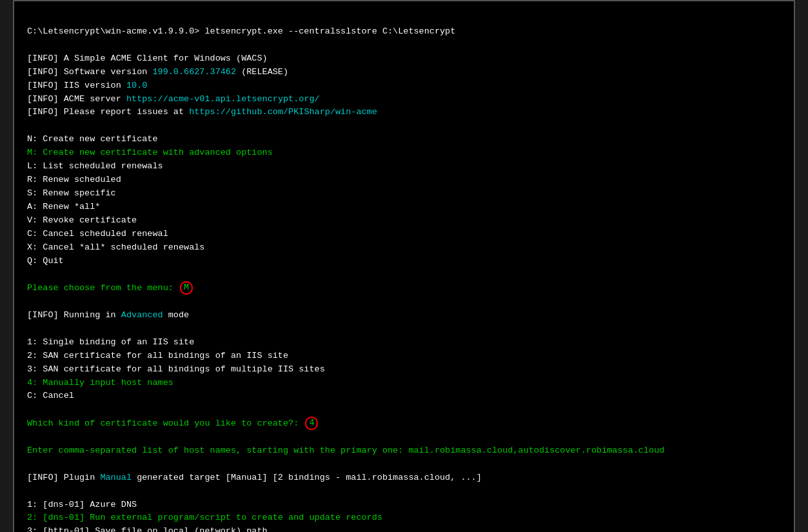  I want to click on info-acme-prefix: [INFO] ACME server, so click(77, 99).